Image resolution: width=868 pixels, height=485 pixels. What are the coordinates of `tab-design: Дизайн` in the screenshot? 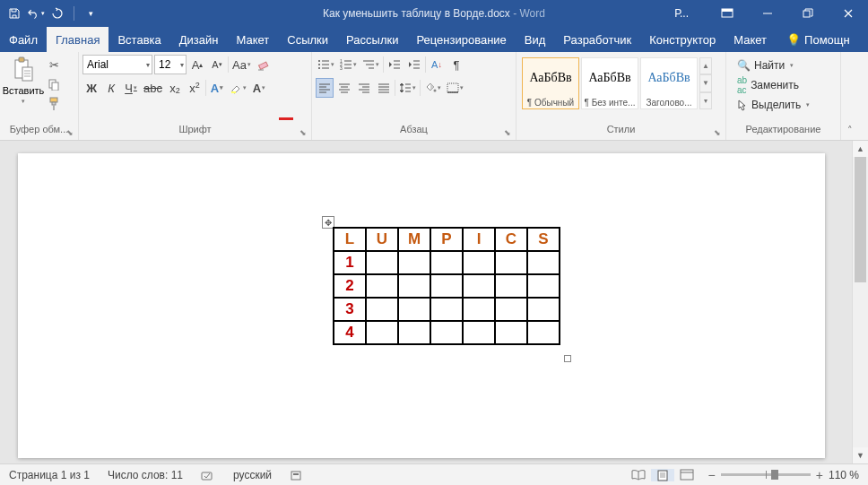 It's located at (199, 39).